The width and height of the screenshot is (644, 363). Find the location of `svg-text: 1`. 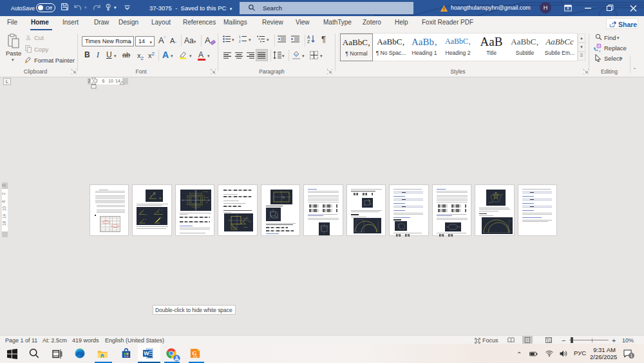

svg-text: 1 is located at coordinates (240, 37).